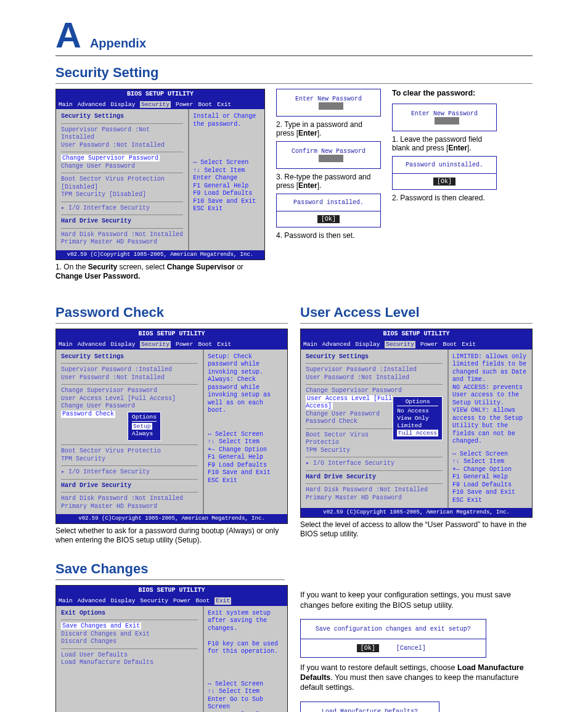  What do you see at coordinates (160, 174) in the screenshot?
I see `bios-security-screenshot: BIOS SETUP UTILITY Main Advanced Display…` at bounding box center [160, 174].